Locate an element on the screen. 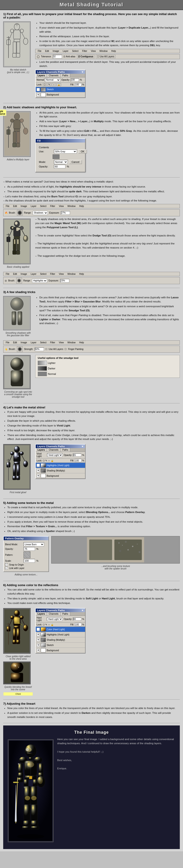  dodge-brush-preview is located at coordinates (19, 280).